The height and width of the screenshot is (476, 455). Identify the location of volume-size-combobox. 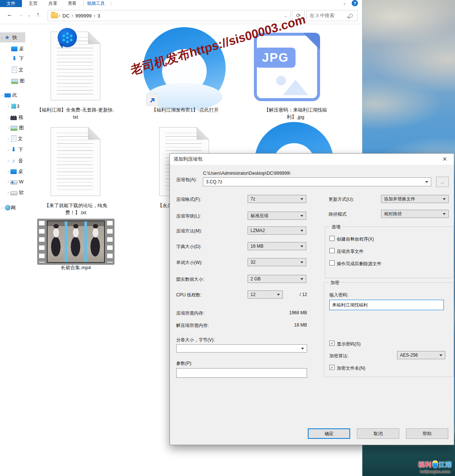
(242, 348).